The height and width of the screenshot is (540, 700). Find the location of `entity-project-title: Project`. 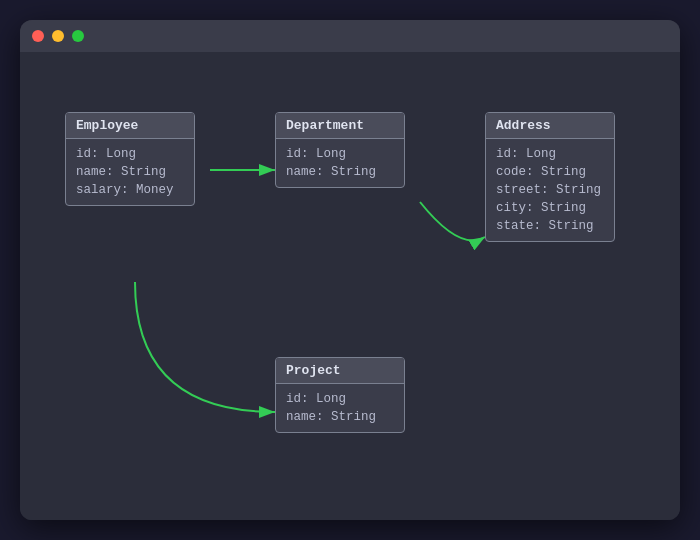

entity-project-title: Project is located at coordinates (314, 370).